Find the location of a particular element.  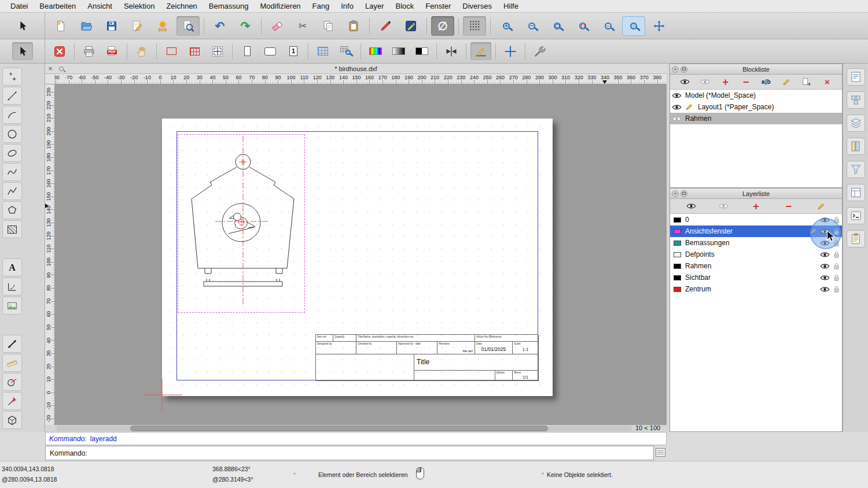

zoom-selection-button is located at coordinates (583, 26).